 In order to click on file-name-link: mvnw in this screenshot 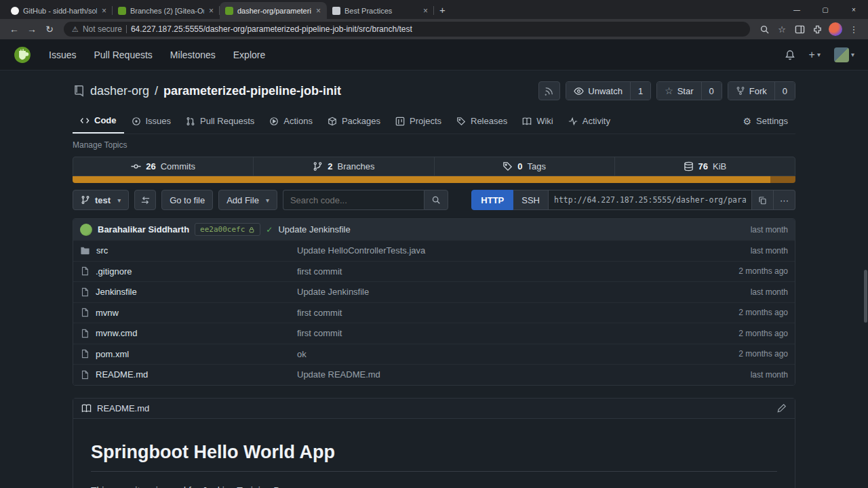, I will do `click(107, 313)`.